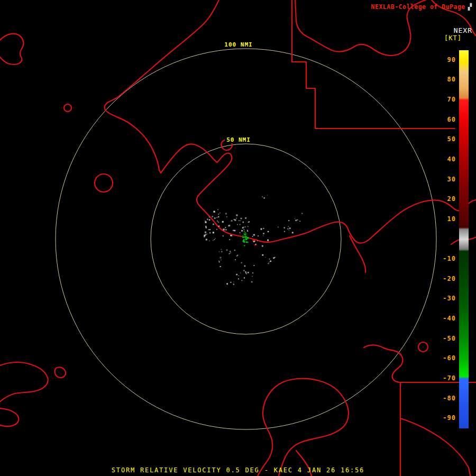 This screenshot has height=476, width=476. What do you see at coordinates (444, 238) in the screenshot?
I see `colorbar-ticks: 908070605040302010-10-20-30-40-50-60-70-…` at bounding box center [444, 238].